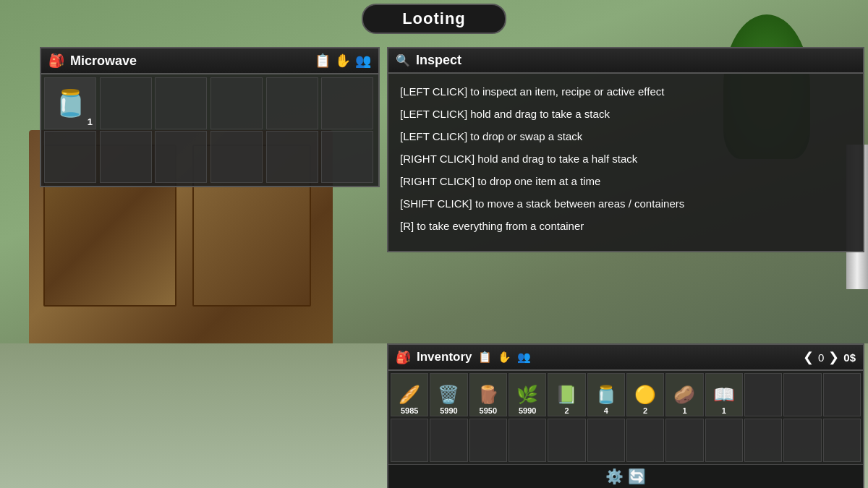 Image resolution: width=868 pixels, height=488 pixels. What do you see at coordinates (524, 357) in the screenshot?
I see `inv-group-icon: 👥` at bounding box center [524, 357].